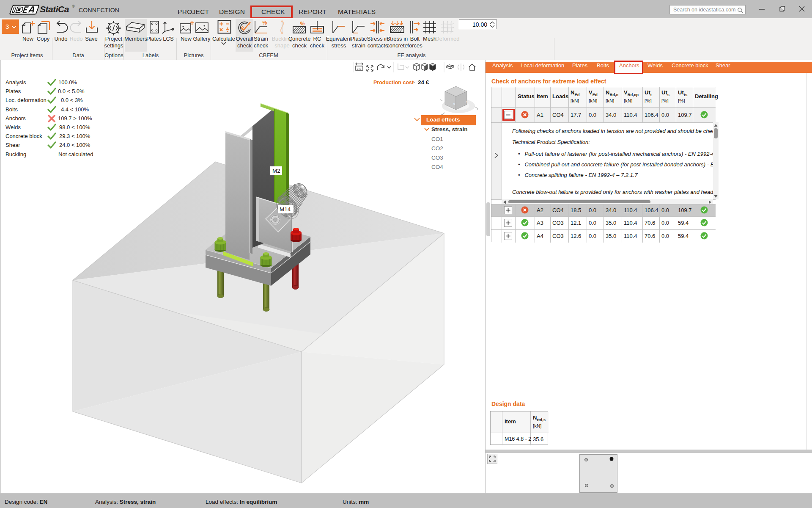  What do you see at coordinates (454, 104) in the screenshot?
I see `svg-text: x` at bounding box center [454, 104].